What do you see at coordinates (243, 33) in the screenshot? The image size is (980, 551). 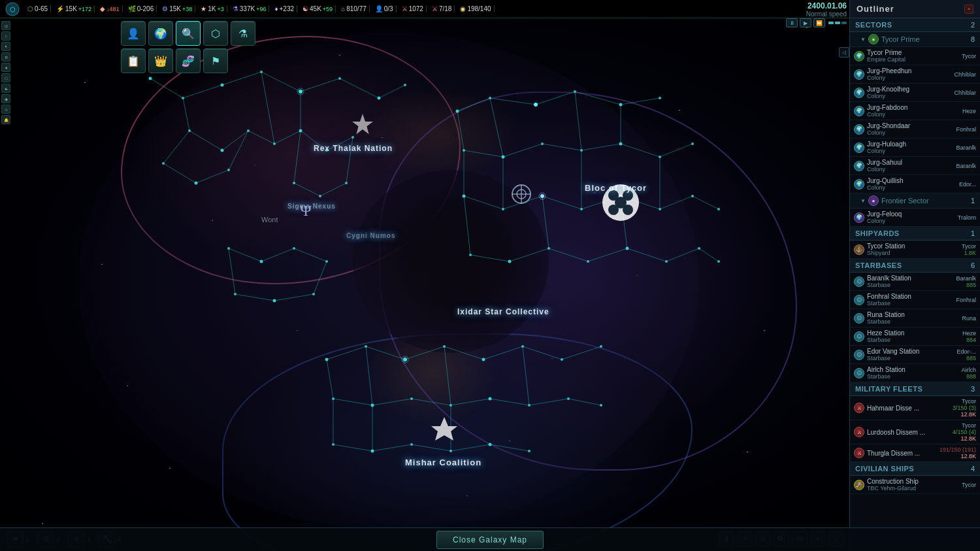 I see `map-icon-research: ⚗` at bounding box center [243, 33].